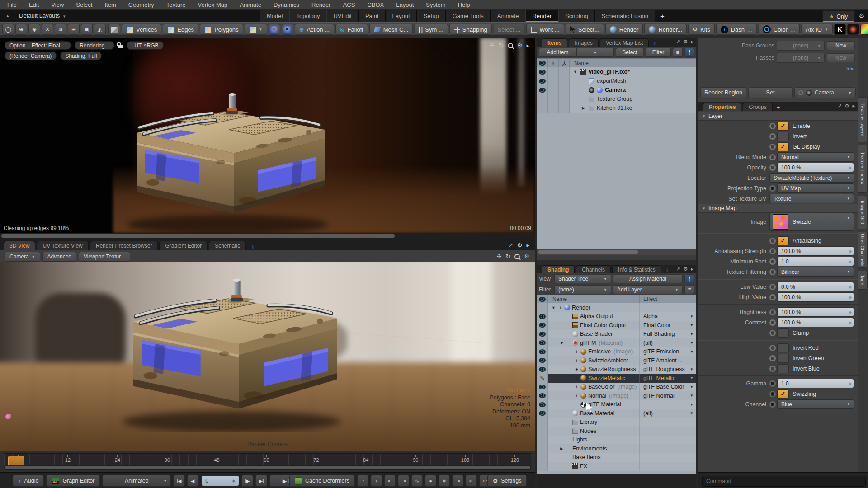 The width and height of the screenshot is (868, 488). I want to click on workspace-tab: Setup, so click(431, 16).